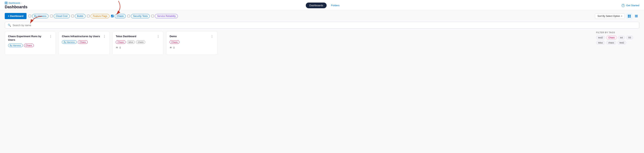 The height and width of the screenshot is (153, 644). I want to click on filter-tags-row-2: telus chaos test1, so click(618, 43).